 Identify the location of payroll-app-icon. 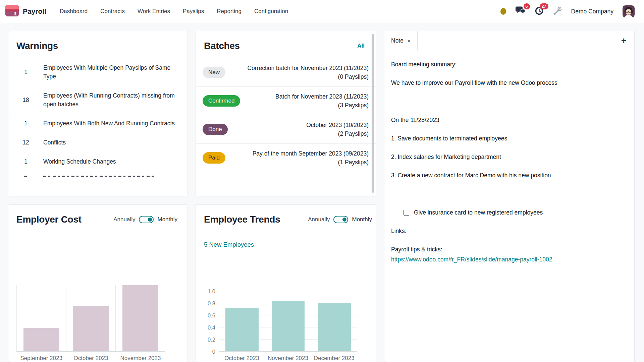
(12, 11).